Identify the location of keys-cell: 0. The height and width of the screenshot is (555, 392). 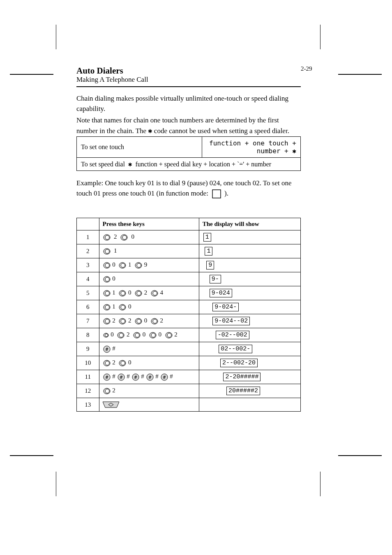
(149, 279).